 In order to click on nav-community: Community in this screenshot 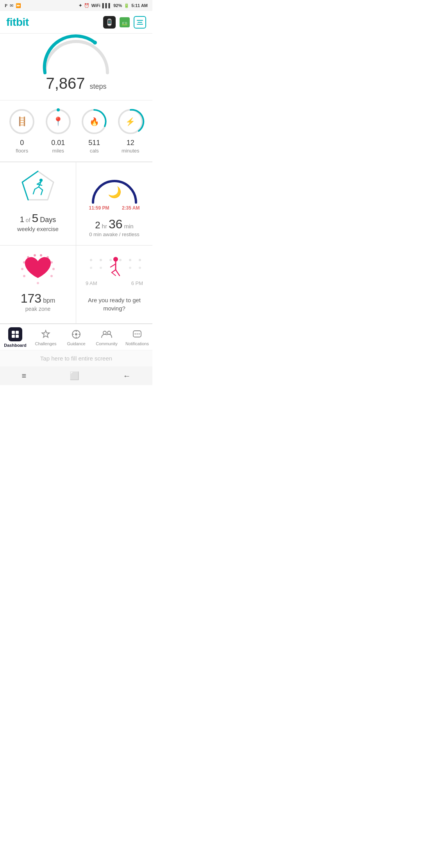, I will do `click(107, 337)`.